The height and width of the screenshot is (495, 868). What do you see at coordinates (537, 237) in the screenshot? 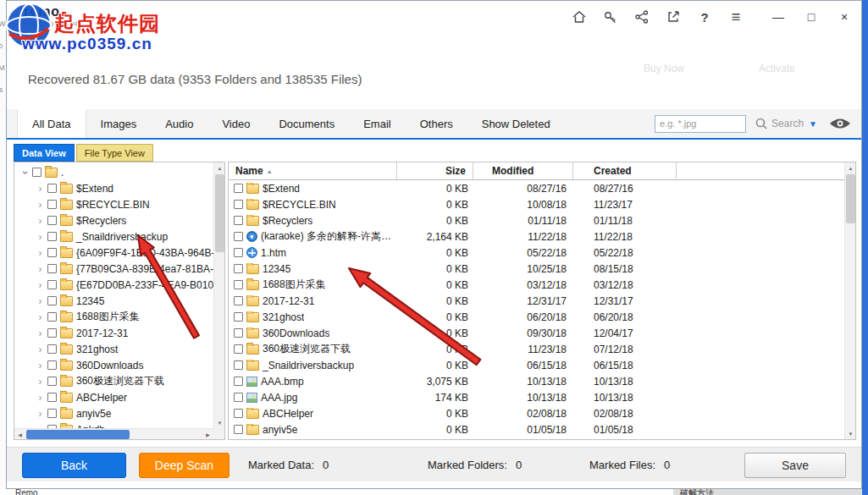
I see `table-row: (karaoke) 多余的解释-许嵩…2,164 KB11/22/1811/22…` at bounding box center [537, 237].